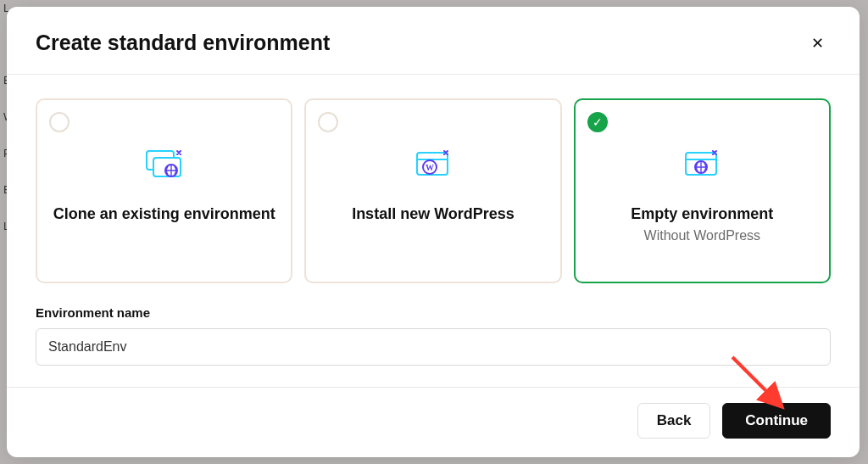 The image size is (868, 464). I want to click on back-button: Back, so click(675, 421).